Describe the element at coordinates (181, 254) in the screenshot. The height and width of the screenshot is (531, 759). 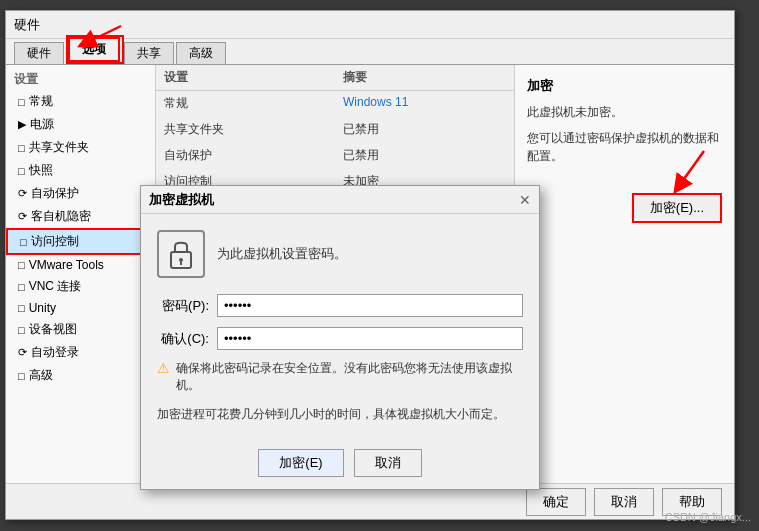
I see `lock-svg` at that location.